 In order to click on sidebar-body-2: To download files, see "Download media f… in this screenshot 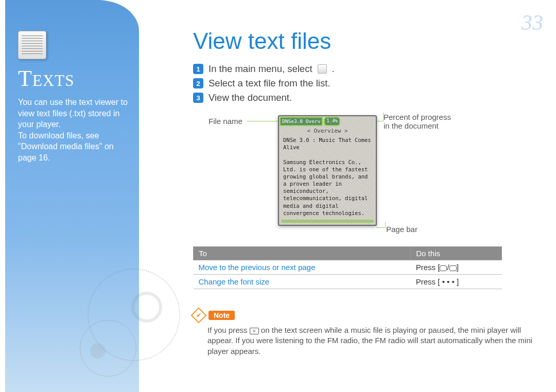, I will do `click(66, 147)`.